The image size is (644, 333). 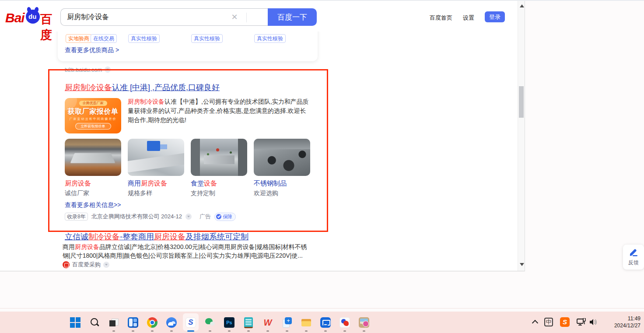 What do you see at coordinates (172, 322) in the screenshot?
I see `qq-browser-icon` at bounding box center [172, 322].